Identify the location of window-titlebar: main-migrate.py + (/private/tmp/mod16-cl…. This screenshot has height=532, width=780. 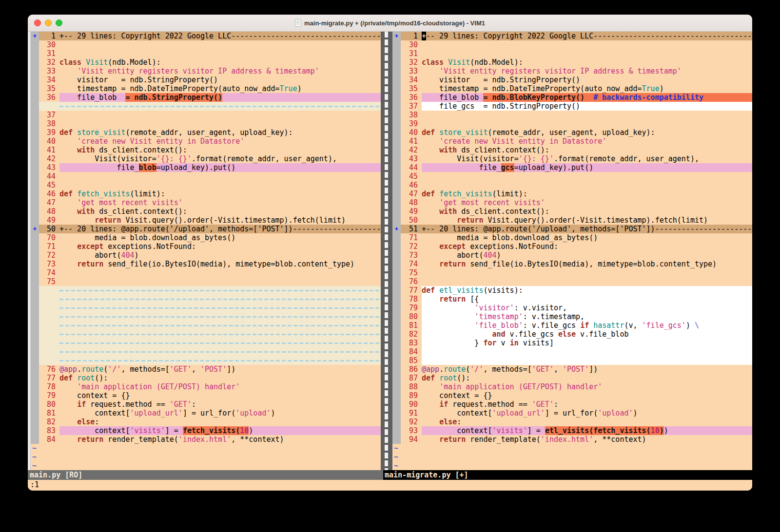
(390, 23).